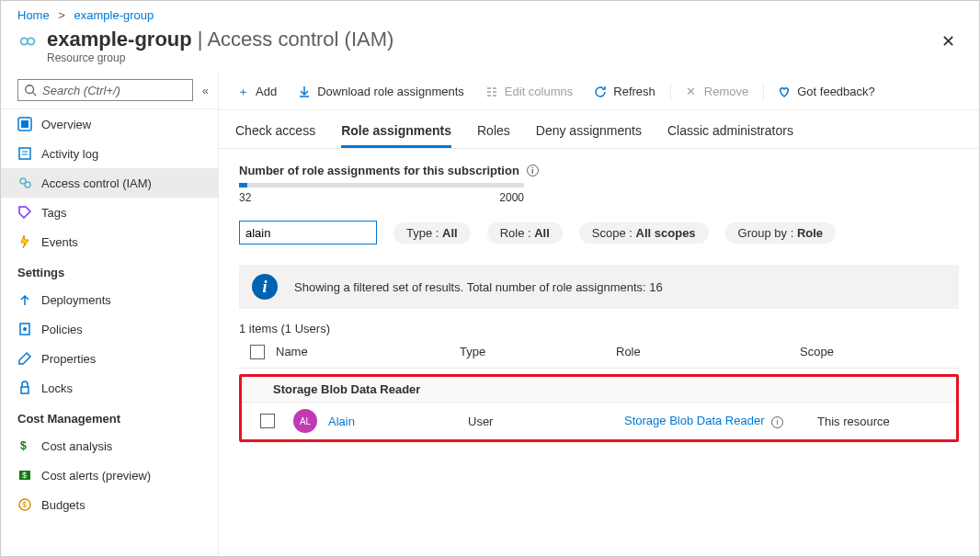  What do you see at coordinates (694, 421) in the screenshot?
I see `row-role: Storage Blob Data Reader` at bounding box center [694, 421].